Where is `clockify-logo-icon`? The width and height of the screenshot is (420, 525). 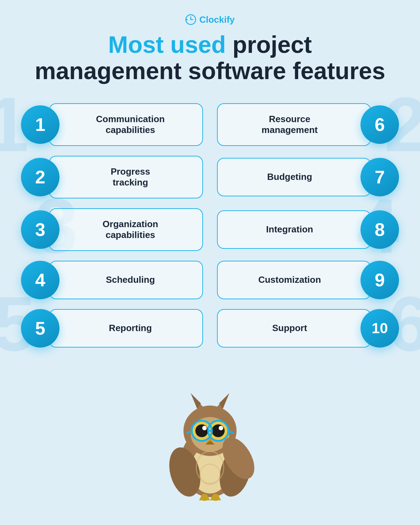
clockify-logo-icon is located at coordinates (191, 20).